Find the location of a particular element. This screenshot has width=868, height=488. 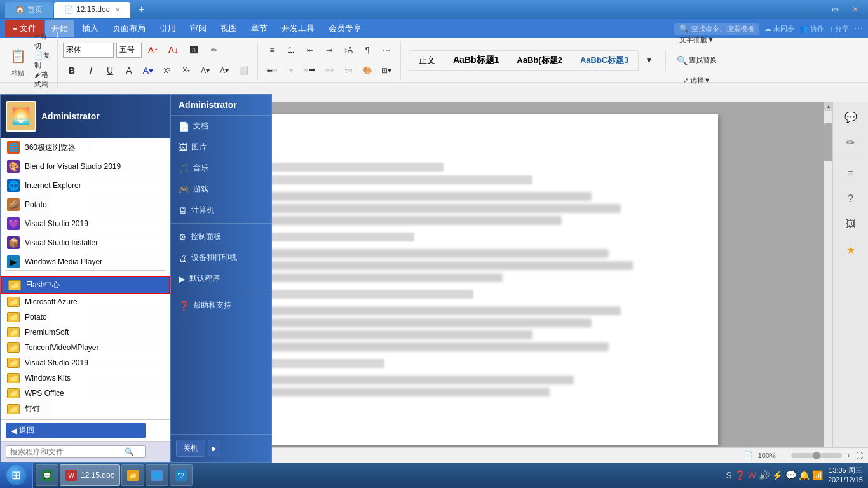

search-input is located at coordinates (67, 452).